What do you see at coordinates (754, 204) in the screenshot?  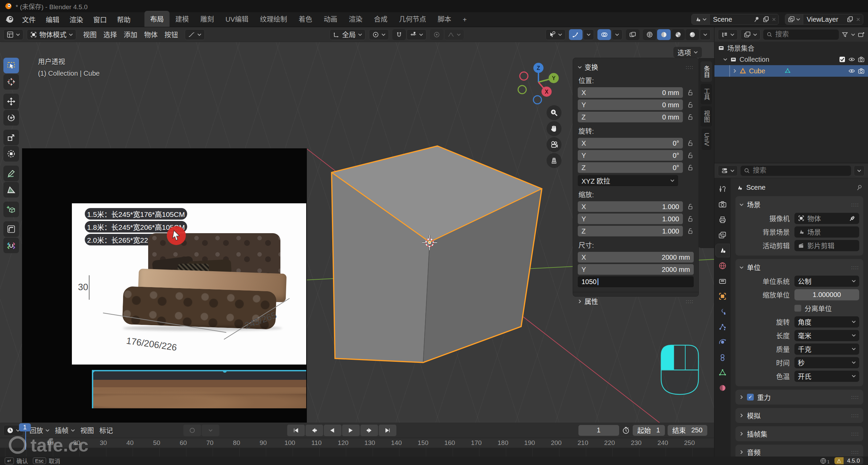 I see `section-title: 场景` at bounding box center [754, 204].